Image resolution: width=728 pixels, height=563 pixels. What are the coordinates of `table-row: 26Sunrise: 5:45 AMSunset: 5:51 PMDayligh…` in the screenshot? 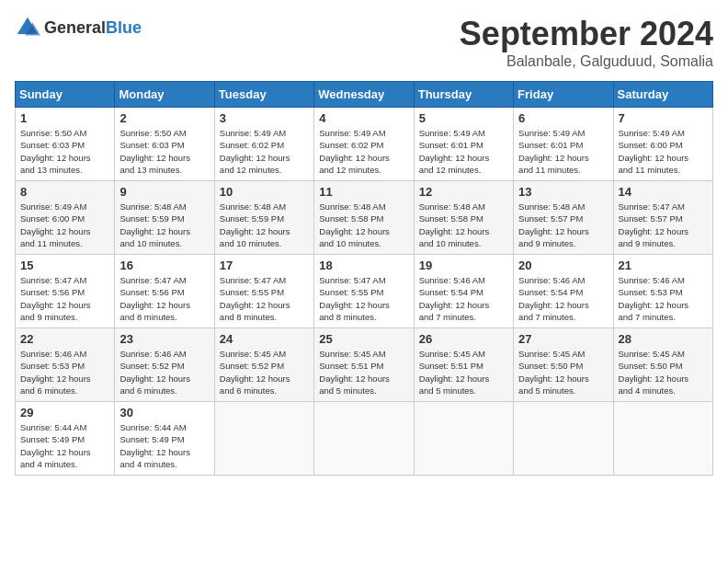 It's located at (463, 365).